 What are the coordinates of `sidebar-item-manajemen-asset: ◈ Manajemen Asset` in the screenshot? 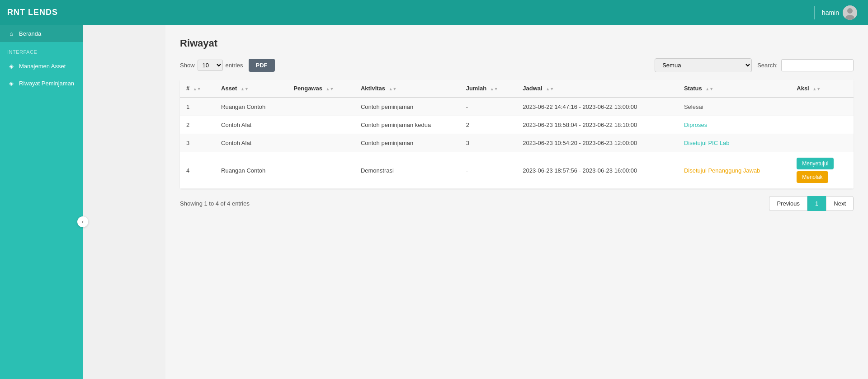 It's located at (42, 66).